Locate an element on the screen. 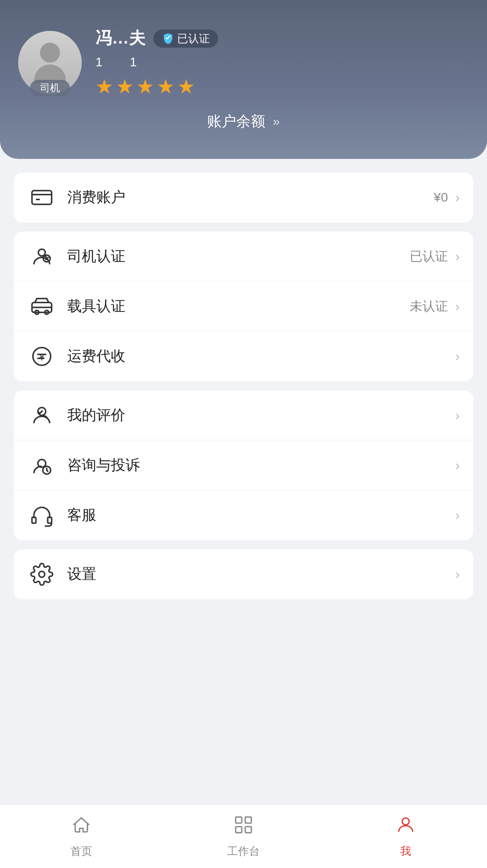  shield-icon is located at coordinates (168, 39).